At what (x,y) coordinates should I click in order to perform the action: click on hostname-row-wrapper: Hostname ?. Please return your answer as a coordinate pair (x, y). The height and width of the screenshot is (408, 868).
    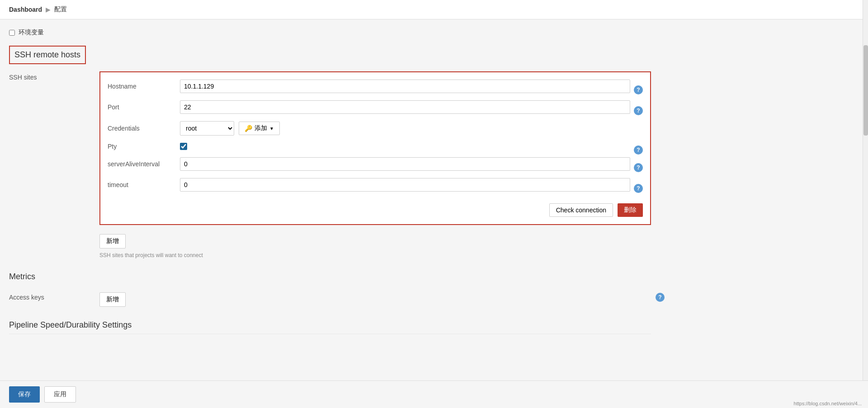
    Looking at the image, I should click on (375, 90).